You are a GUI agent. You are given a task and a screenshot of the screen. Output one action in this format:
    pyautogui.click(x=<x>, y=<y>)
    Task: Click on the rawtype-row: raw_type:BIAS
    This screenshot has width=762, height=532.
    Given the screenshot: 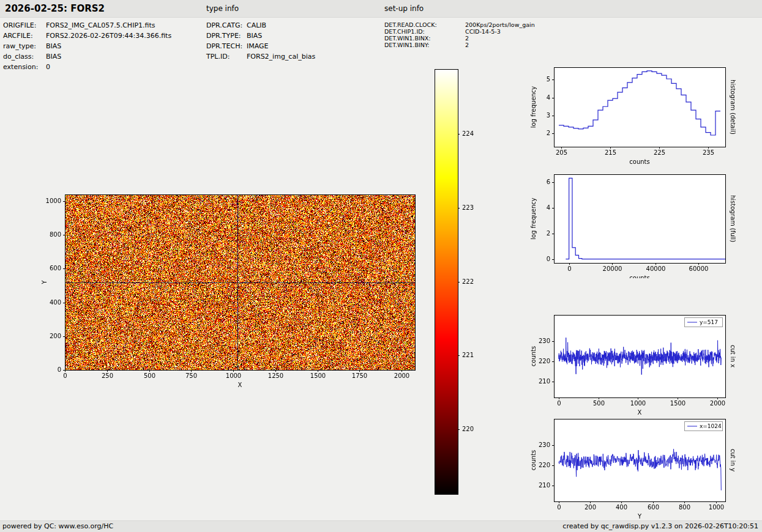 What is the action you would take?
    pyautogui.click(x=87, y=46)
    